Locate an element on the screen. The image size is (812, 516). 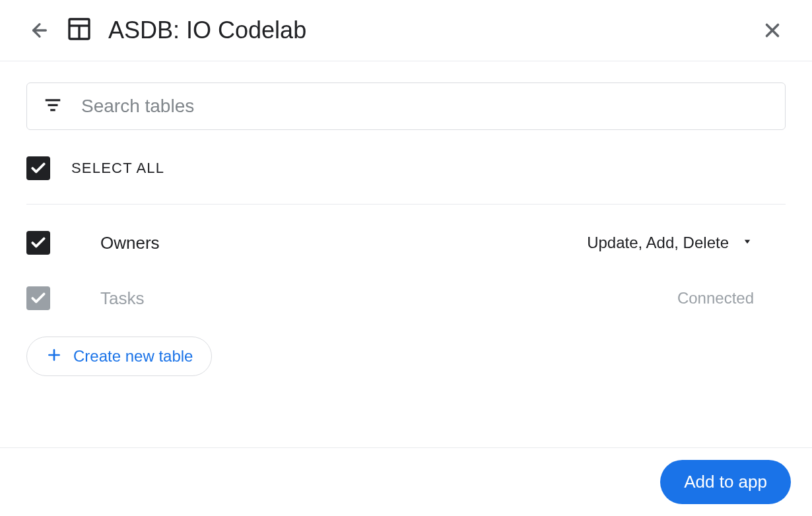
table-name-tasks: Tasks is located at coordinates (389, 298).